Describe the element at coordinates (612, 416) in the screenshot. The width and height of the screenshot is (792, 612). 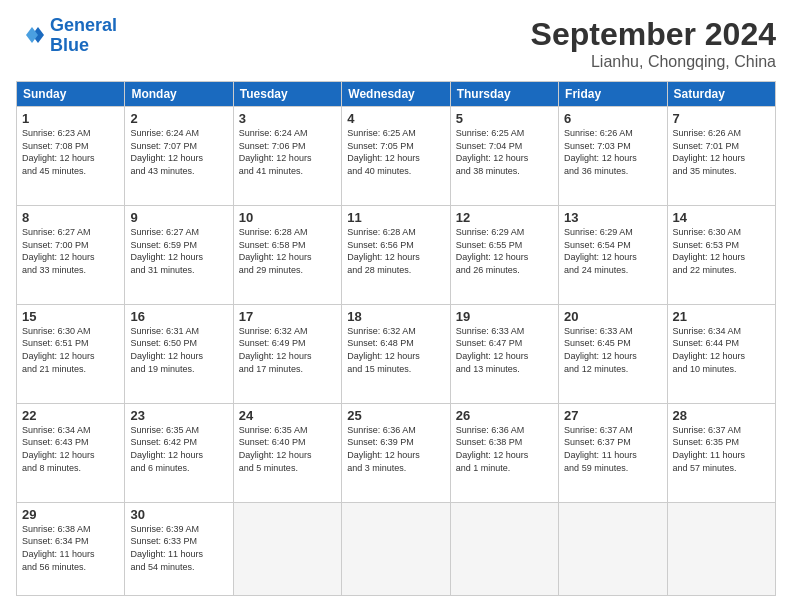
I see `day-number: 27` at that location.